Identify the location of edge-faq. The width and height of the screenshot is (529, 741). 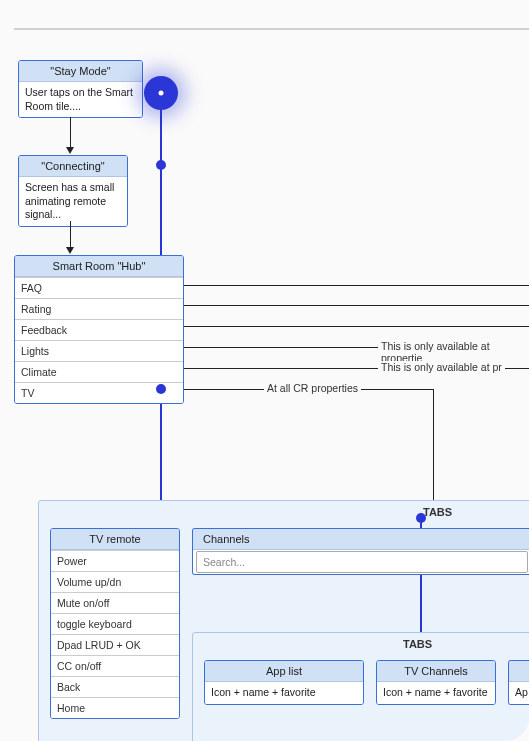
(356, 286).